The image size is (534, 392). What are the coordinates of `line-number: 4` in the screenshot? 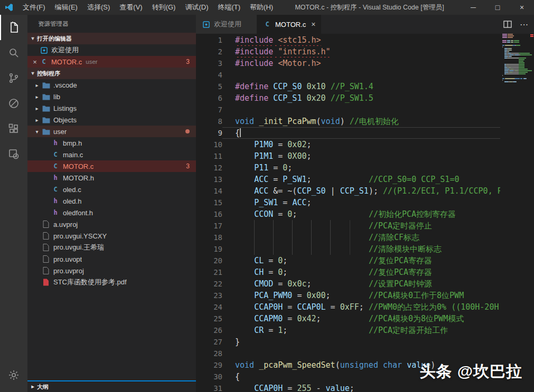 It's located at (209, 75).